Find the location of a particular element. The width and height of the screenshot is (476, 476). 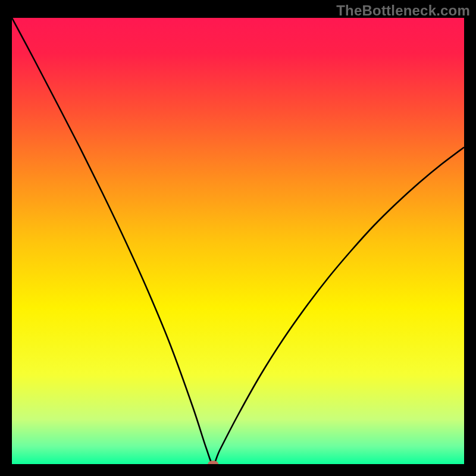

watermark-text: TheBottleneck.com is located at coordinates (403, 11).